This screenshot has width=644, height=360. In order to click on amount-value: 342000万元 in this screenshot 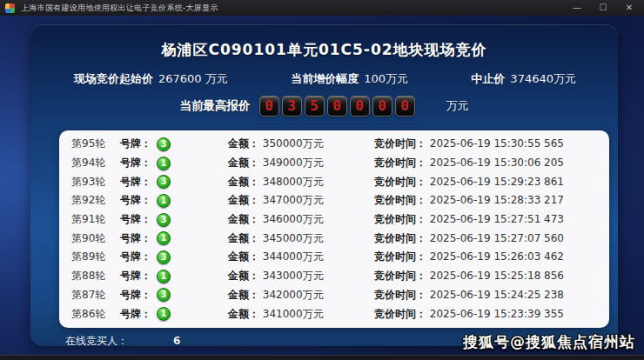, I will do `click(293, 295)`.